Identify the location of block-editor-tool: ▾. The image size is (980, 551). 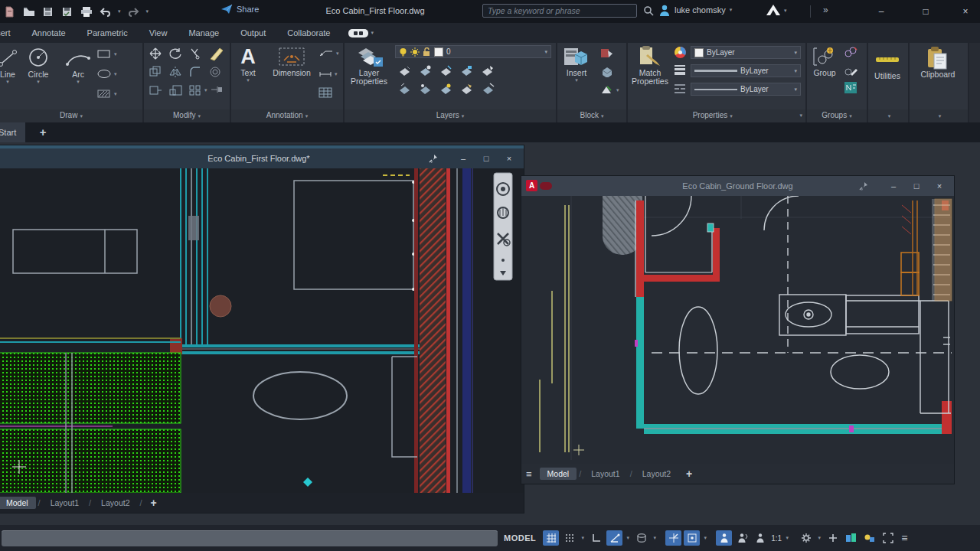
(609, 90).